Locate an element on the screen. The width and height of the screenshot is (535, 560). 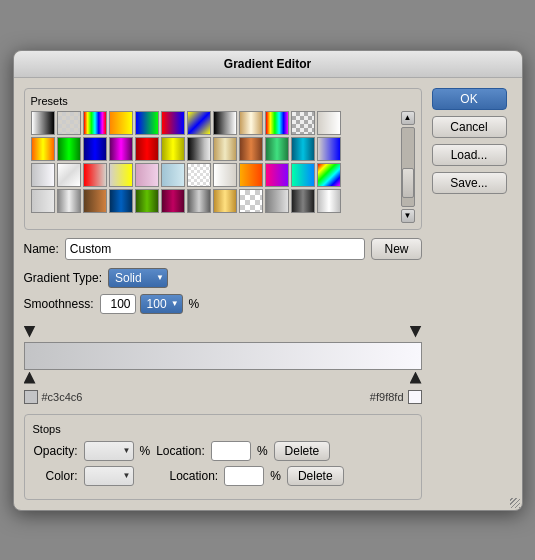
opacity-delete-button: Delete is located at coordinates (302, 451).